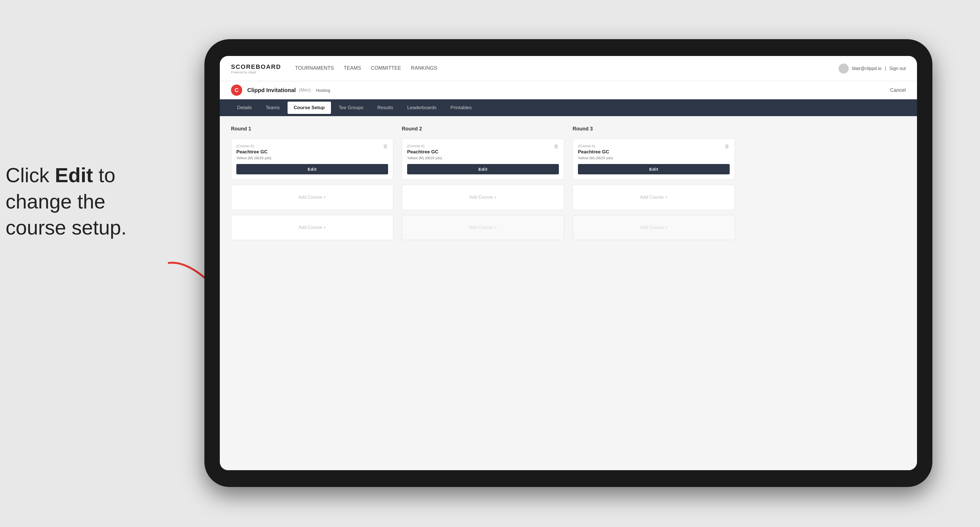  I want to click on round-3-course-label: (Course A), so click(654, 146).